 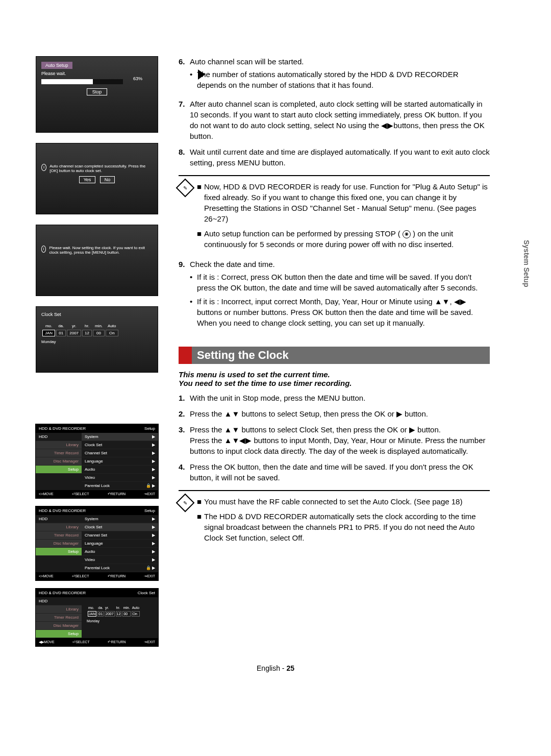 What do you see at coordinates (82, 82) in the screenshot?
I see `progress-track` at bounding box center [82, 82].